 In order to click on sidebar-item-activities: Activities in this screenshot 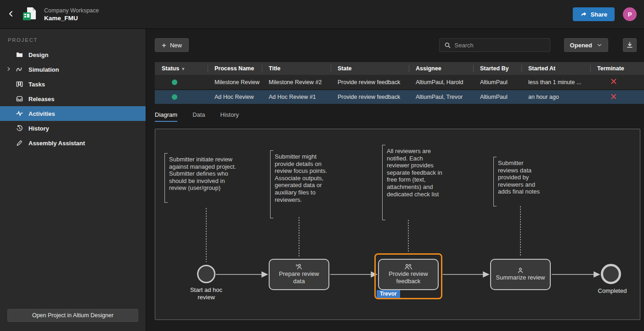, I will do `click(73, 114)`.